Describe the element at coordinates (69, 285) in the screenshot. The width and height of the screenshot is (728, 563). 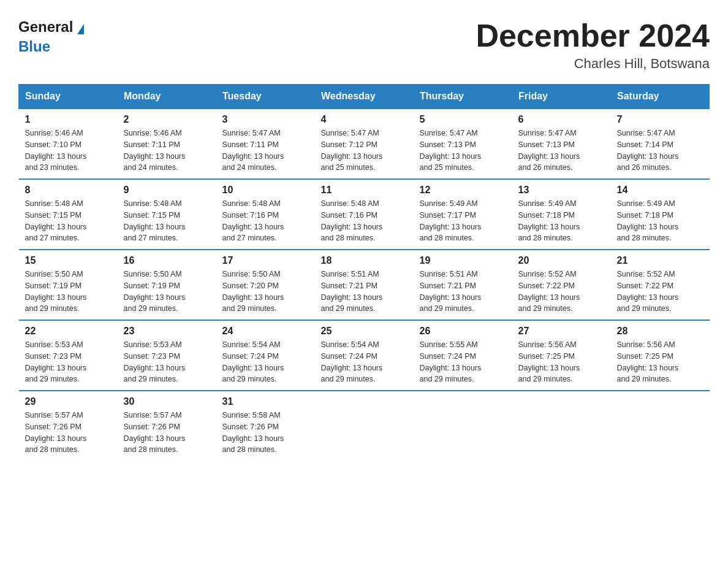
I see `calendar-cell: 15 Sunrise: 5:50 AMSunset: 7:19 PMDaylig…` at that location.